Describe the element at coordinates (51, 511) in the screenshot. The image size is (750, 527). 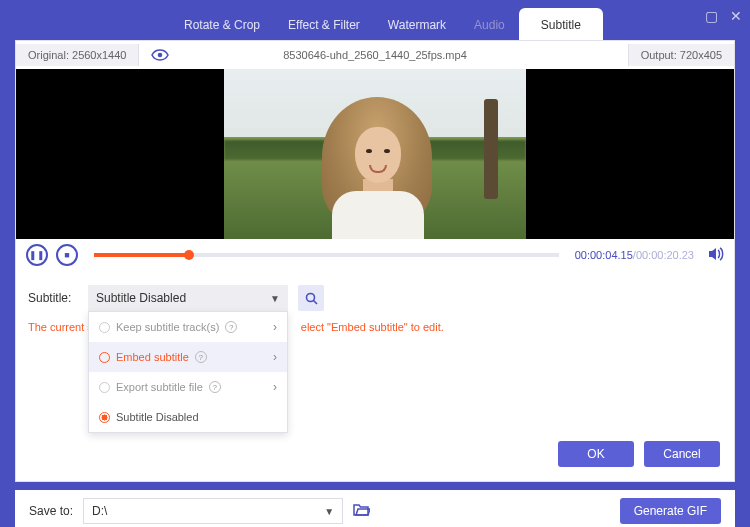
I see `save-to-label: Save to:` at that location.